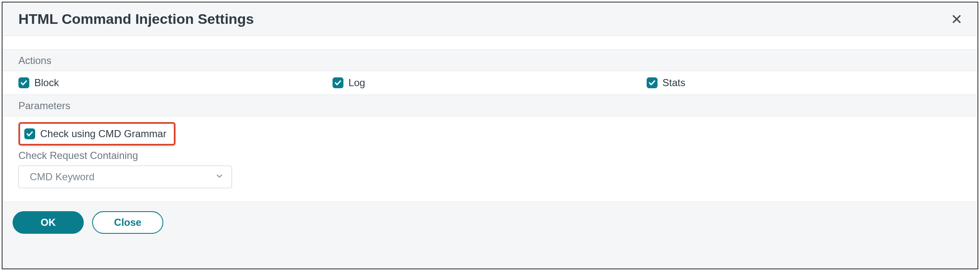 This screenshot has height=271, width=980. Describe the element at coordinates (47, 83) in the screenshot. I see `action-block-label: Block` at that location.